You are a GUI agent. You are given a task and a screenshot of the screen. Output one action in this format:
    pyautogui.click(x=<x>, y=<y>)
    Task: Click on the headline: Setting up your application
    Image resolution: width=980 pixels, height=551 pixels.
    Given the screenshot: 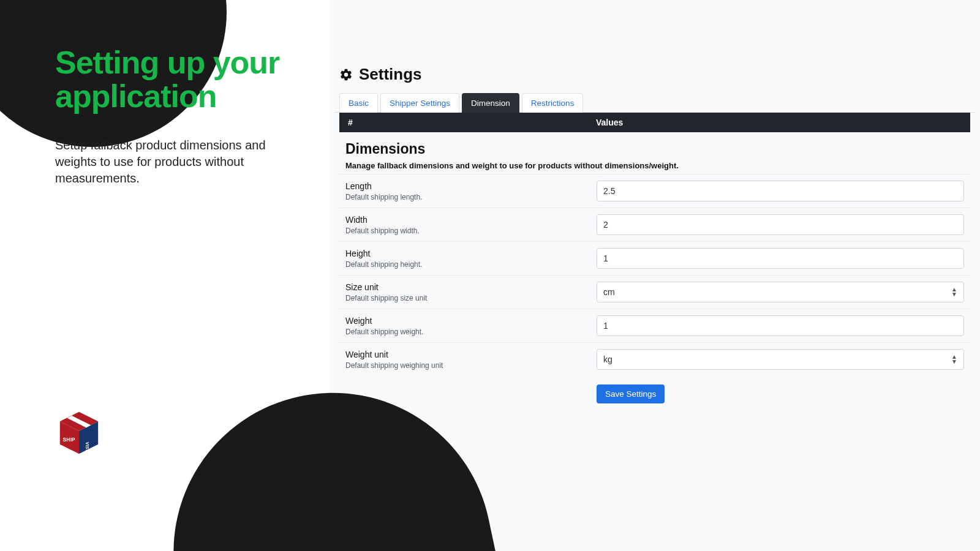 What is the action you would take?
    pyautogui.click(x=190, y=80)
    